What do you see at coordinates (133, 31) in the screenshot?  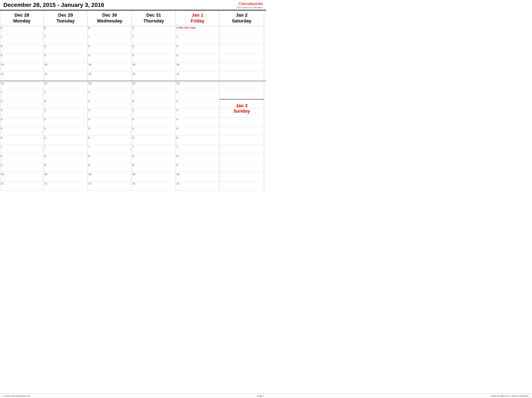 I see `time-row-0: 66666New Year's Day` at bounding box center [133, 31].